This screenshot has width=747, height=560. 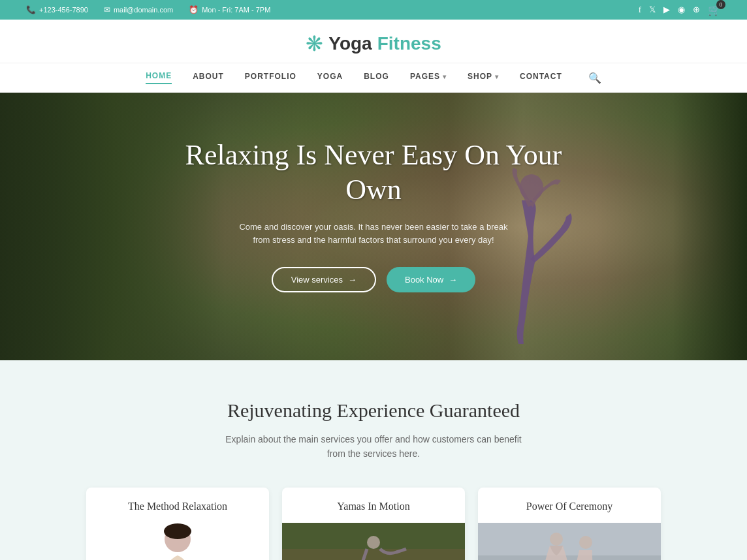 What do you see at coordinates (374, 523) in the screenshot?
I see `card-yamas: Yamas In Motion` at bounding box center [374, 523].